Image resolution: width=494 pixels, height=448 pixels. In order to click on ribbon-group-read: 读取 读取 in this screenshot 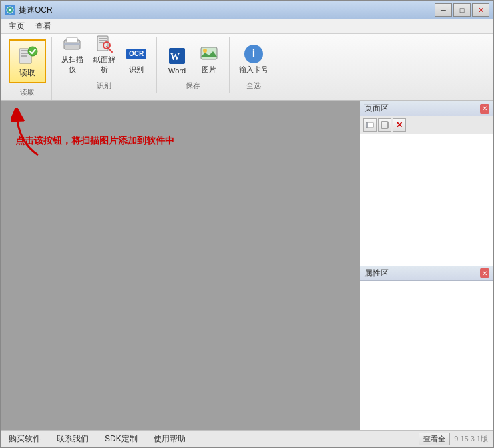, I will do `click(28, 68)`.